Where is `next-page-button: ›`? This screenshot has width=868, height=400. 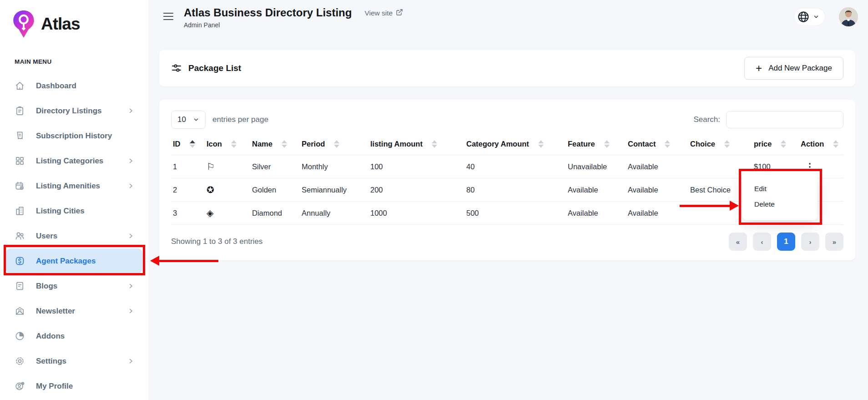
next-page-button: › is located at coordinates (810, 242).